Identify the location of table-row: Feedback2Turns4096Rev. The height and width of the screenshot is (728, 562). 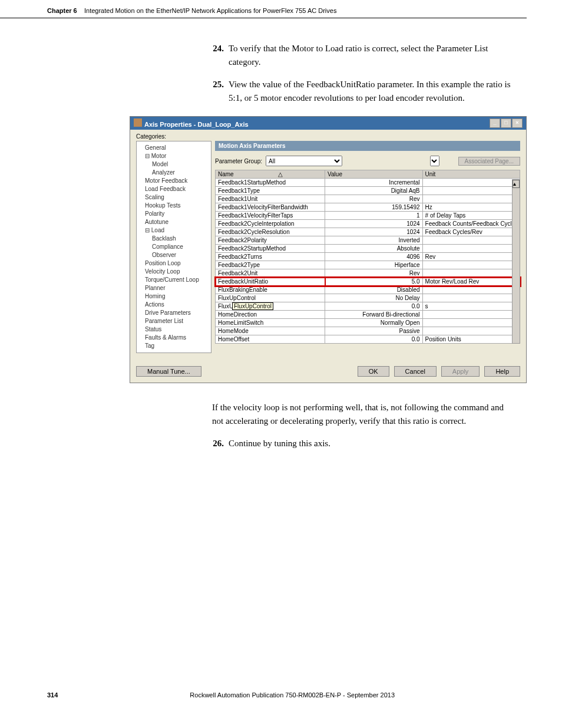
(368, 257).